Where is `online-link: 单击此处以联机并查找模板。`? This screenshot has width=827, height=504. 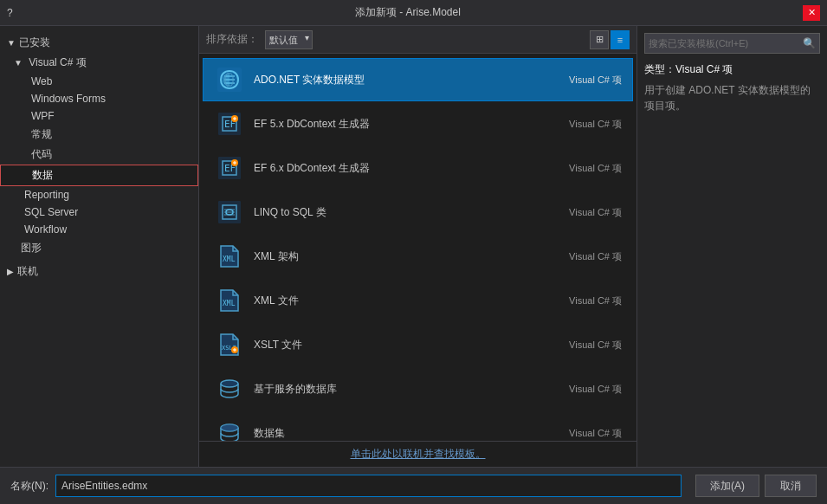
online-link: 单击此处以联机并查找模板。 is located at coordinates (418, 454).